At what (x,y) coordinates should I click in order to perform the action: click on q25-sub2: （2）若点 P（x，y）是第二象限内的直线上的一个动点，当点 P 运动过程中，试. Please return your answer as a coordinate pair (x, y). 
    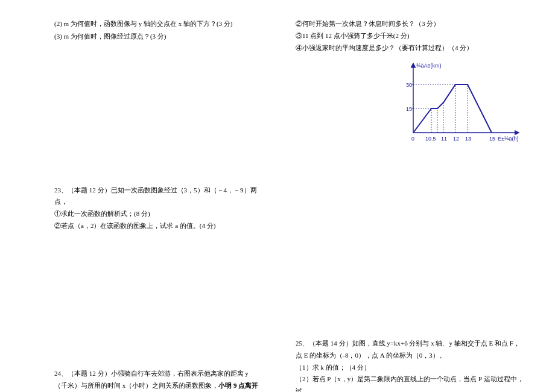
    Looking at the image, I should click on (410, 382).